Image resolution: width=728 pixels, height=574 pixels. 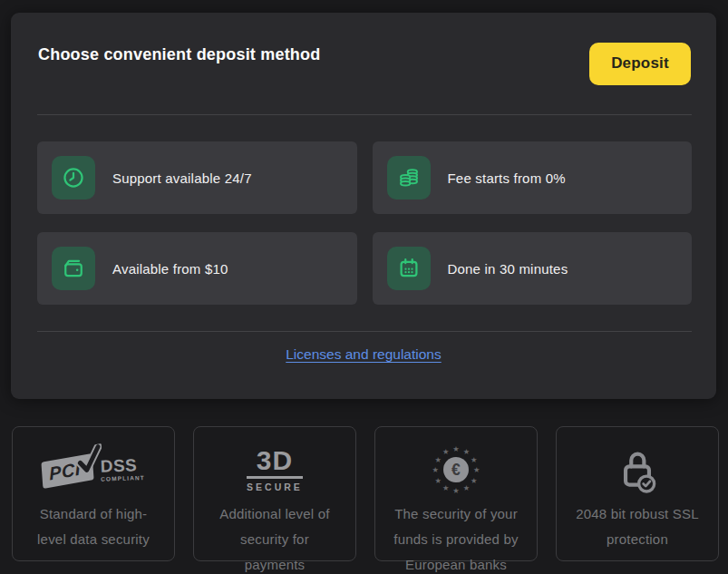 What do you see at coordinates (456, 493) in the screenshot?
I see `badge-european-banks: ★★★ ★★★ ★★★ ★★★ € The security of your f…` at bounding box center [456, 493].